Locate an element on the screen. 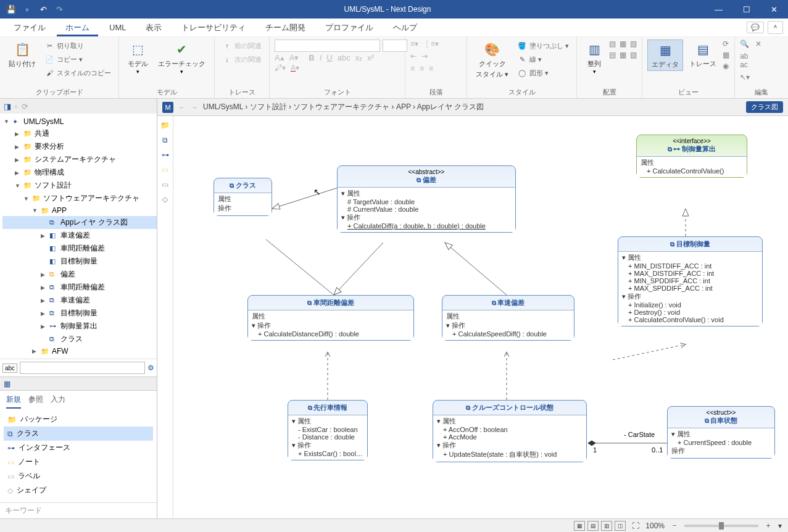 This screenshot has width=788, height=532. model-button: ⬚モデル▾ is located at coordinates (138, 58).